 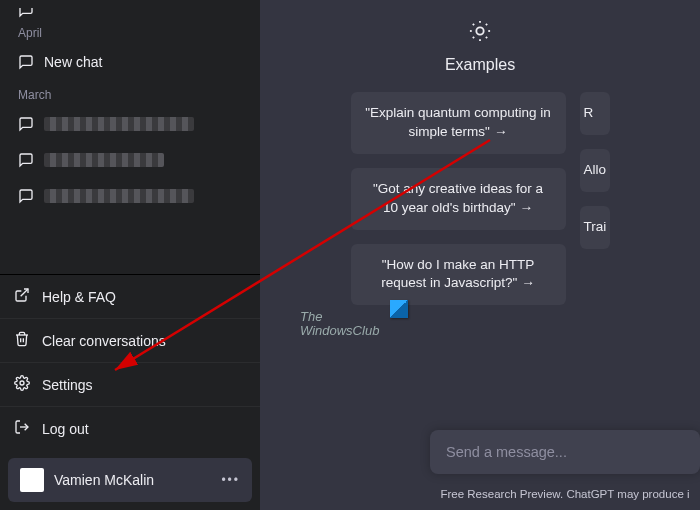 I want to click on chat-item-label: New chat, so click(x=73, y=62).